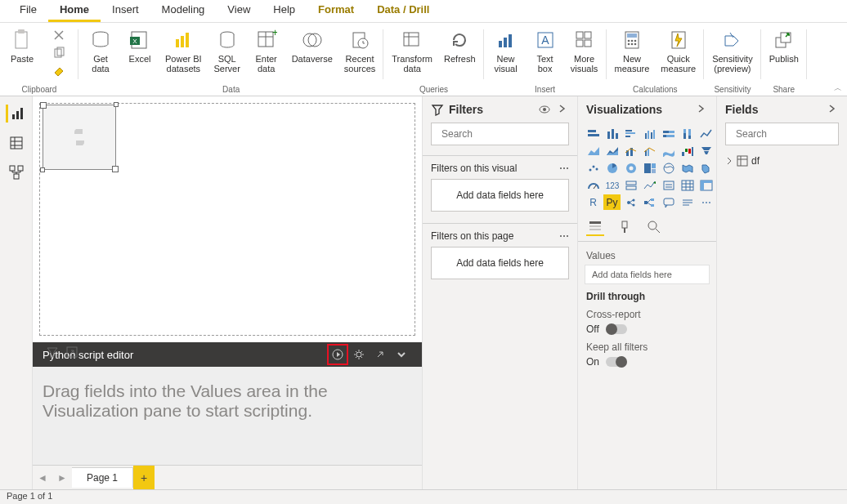 The width and height of the screenshot is (847, 504). I want to click on values-well: Add data fields here, so click(648, 274).